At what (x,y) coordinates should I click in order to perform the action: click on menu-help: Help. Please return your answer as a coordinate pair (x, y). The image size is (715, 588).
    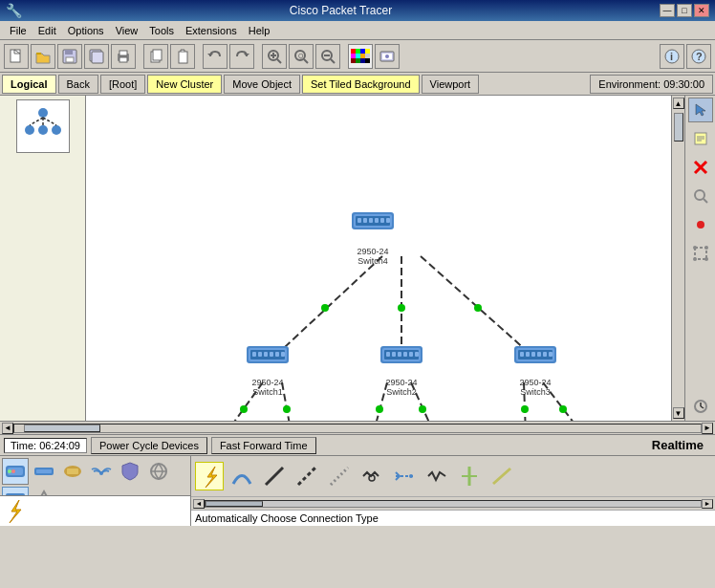
    Looking at the image, I should click on (260, 31).